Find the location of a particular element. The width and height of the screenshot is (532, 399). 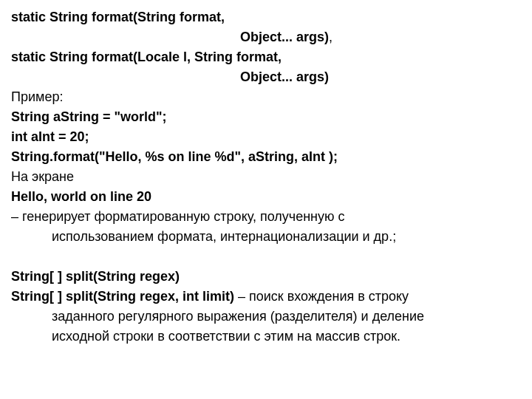

split-desc-b: заданного регулярного выражения (раздели… is located at coordinates (266, 316).